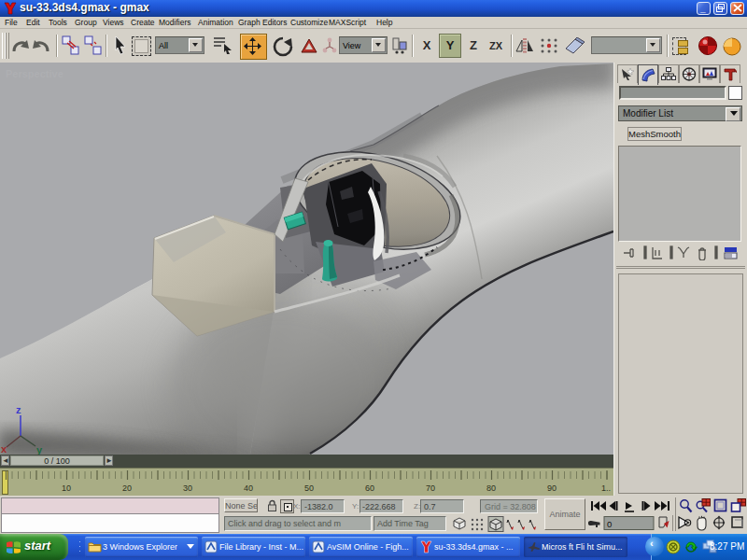  What do you see at coordinates (248, 488) in the screenshot?
I see `svg-text: 40` at bounding box center [248, 488].